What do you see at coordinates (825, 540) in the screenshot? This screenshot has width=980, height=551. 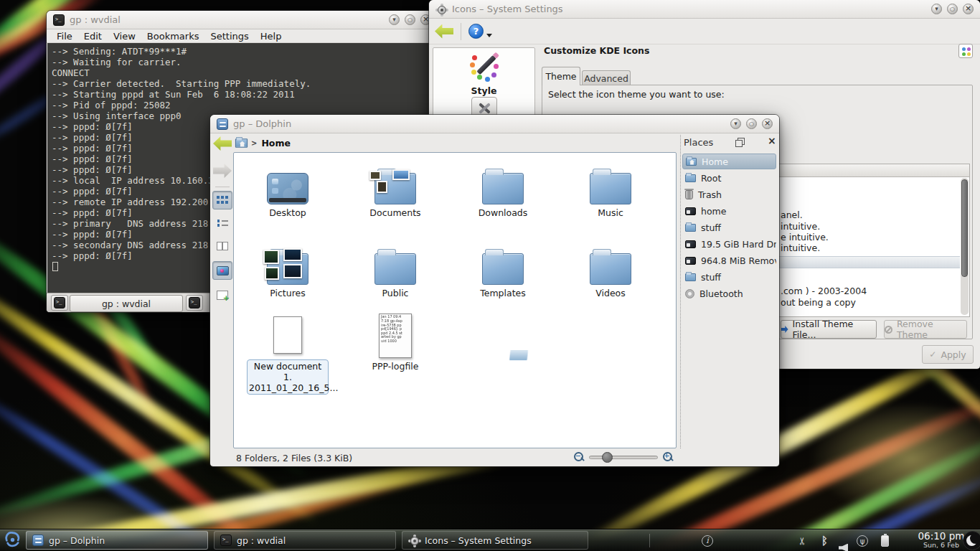 I see `bluetooth-tray-icon: ᛒ` at bounding box center [825, 540].